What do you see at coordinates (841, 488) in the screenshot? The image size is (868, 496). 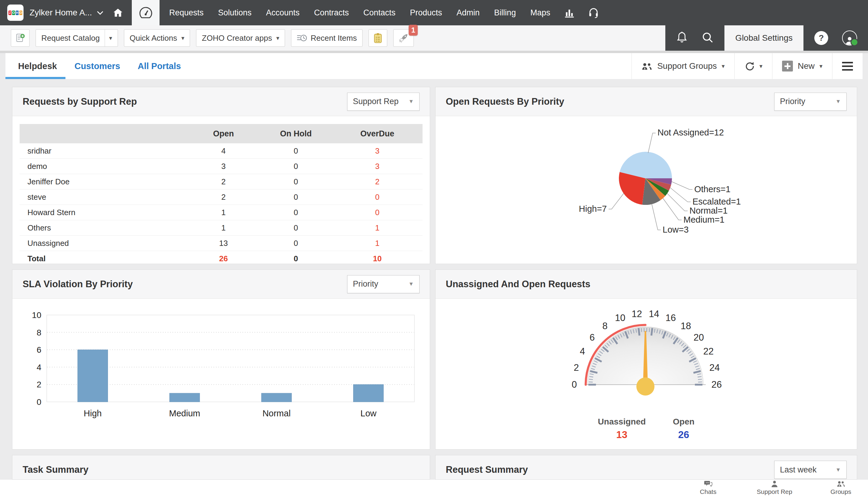 I see `dock-groups: Groups` at bounding box center [841, 488].